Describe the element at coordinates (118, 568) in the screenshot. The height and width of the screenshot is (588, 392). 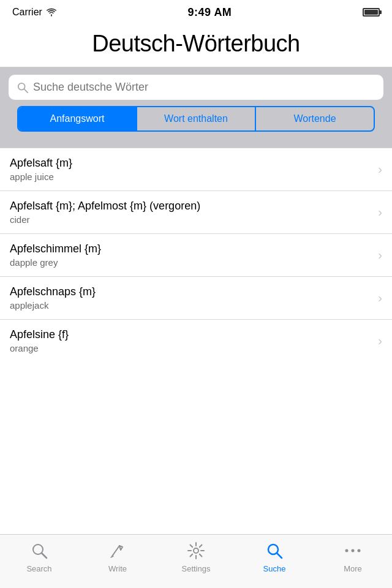
I see `write-tab-label: Write` at that location.